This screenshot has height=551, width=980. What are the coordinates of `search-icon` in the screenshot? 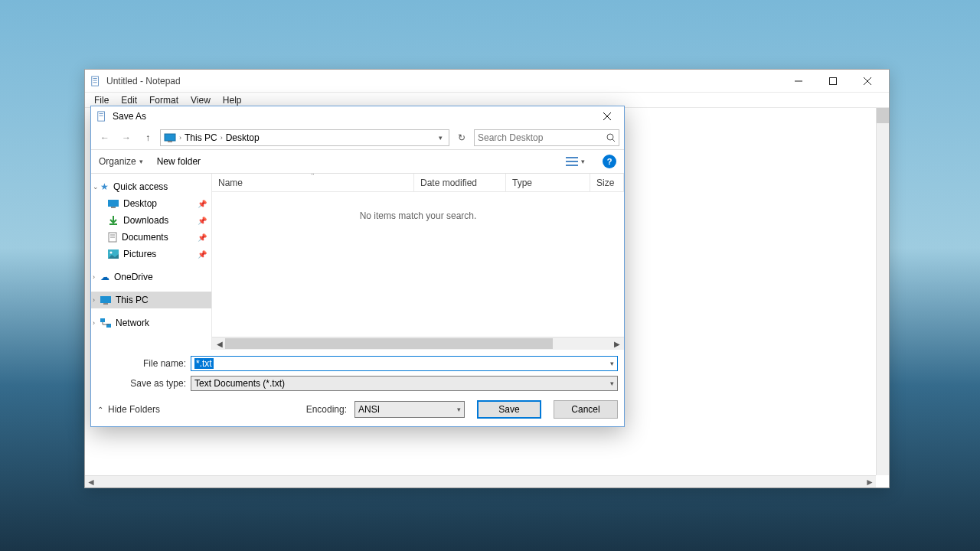 It's located at (611, 138).